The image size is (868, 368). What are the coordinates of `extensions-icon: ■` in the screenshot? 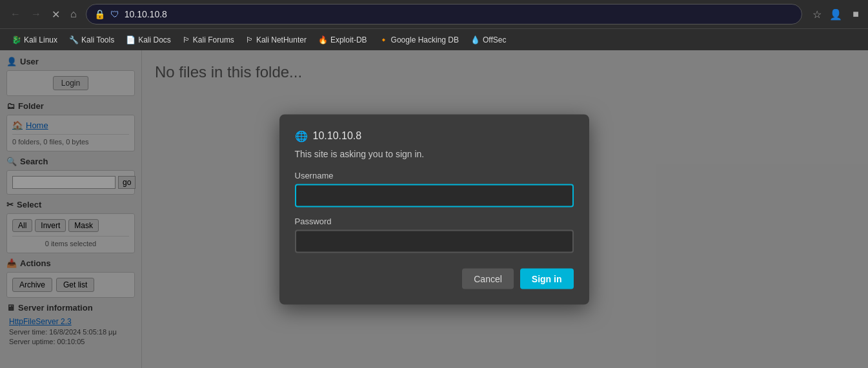 It's located at (856, 14).